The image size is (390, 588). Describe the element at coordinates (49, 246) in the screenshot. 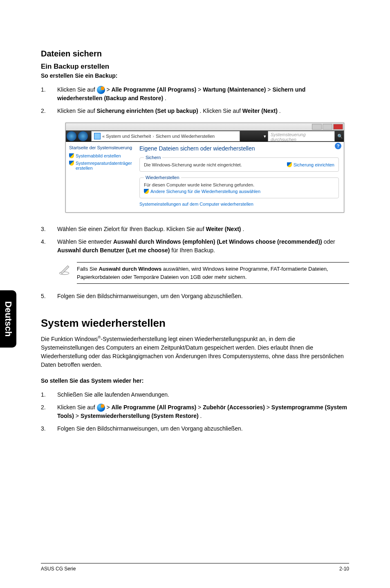

I see `step-number: 4.` at that location.